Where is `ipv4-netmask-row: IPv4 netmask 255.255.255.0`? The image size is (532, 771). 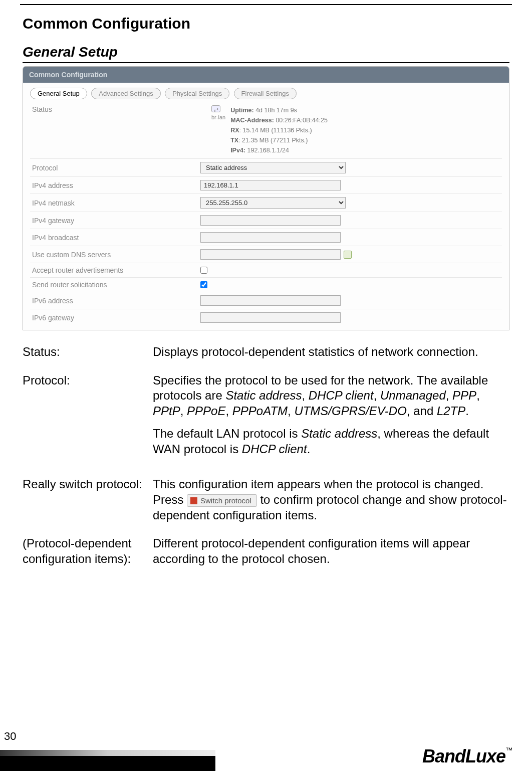 ipv4-netmask-row: IPv4 netmask 255.255.255.0 is located at coordinates (266, 203).